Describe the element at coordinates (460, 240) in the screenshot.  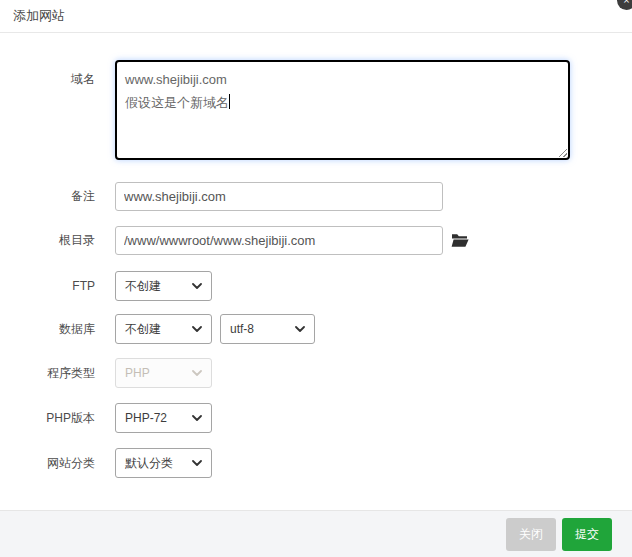
I see `folder-icon` at that location.